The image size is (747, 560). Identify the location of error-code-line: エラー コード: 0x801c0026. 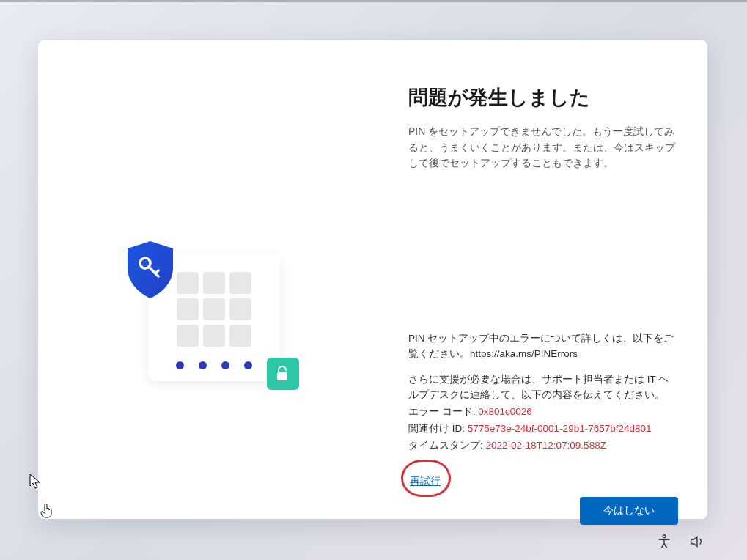
(543, 412).